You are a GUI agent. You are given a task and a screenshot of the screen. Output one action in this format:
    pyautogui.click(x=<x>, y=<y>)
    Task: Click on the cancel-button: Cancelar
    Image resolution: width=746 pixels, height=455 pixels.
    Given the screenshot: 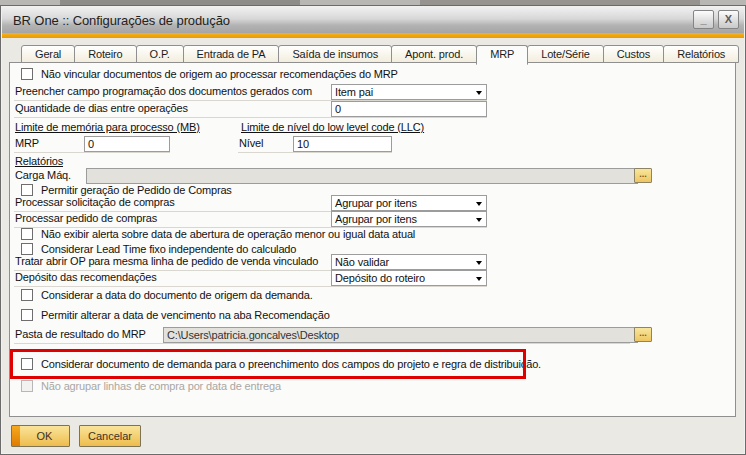 What is the action you would take?
    pyautogui.click(x=110, y=436)
    